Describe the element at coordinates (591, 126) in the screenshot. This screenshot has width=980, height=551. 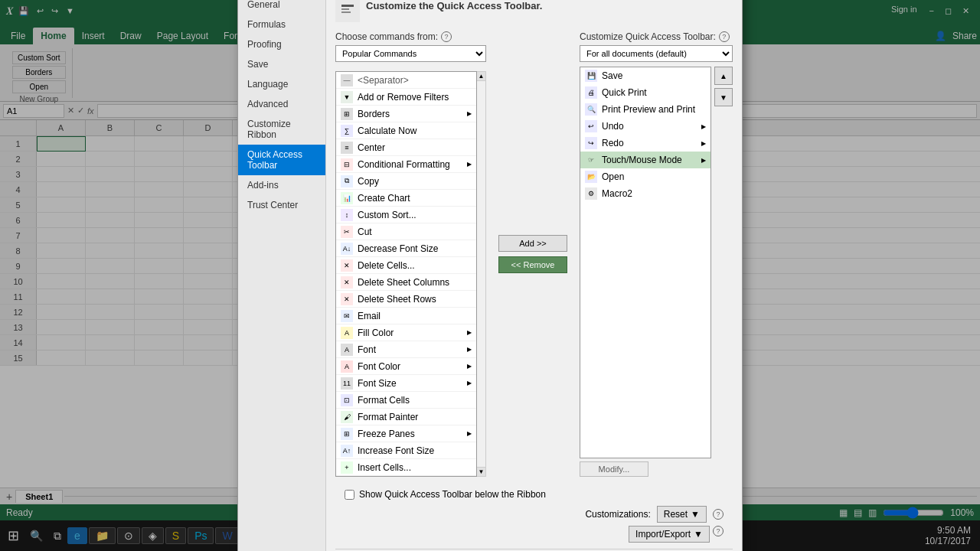
I see `undo-toolbar-icon: ↩` at that location.